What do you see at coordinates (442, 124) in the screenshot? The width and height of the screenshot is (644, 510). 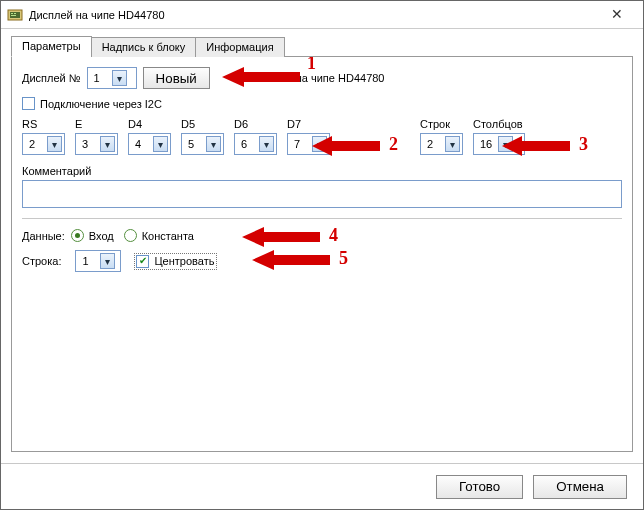 I see `rows-label: Строк` at bounding box center [442, 124].